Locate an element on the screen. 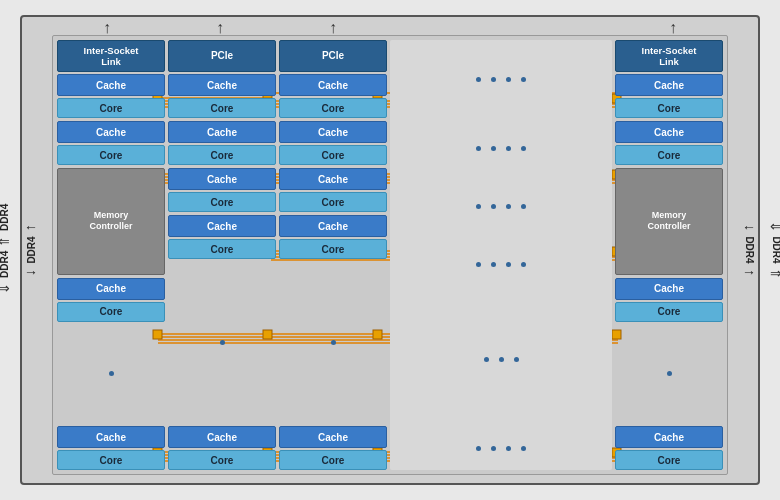 This screenshot has width=780, height=500. right-inter-socket-link: Inter-SocketLink is located at coordinates (669, 56).